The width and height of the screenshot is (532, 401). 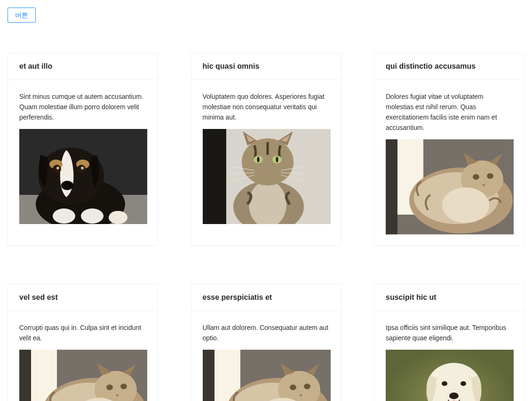 I want to click on card-header: qui distinctio accusamus, so click(x=449, y=67).